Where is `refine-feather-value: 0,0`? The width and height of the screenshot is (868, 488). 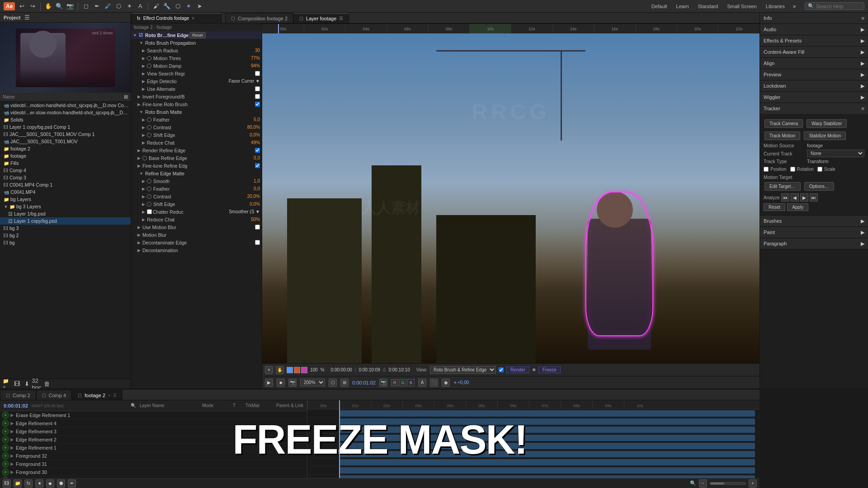
refine-feather-value: 0,0 is located at coordinates (257, 189).